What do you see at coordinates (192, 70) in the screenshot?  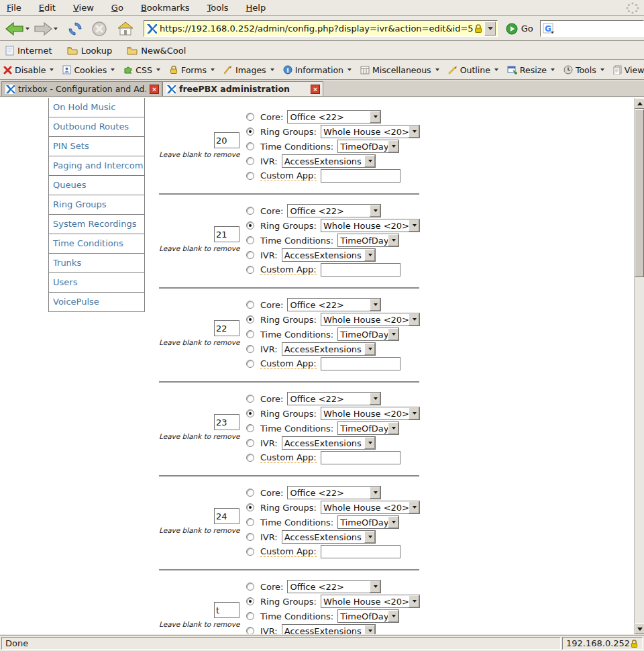 I see `webdev-forms: Forms` at bounding box center [192, 70].